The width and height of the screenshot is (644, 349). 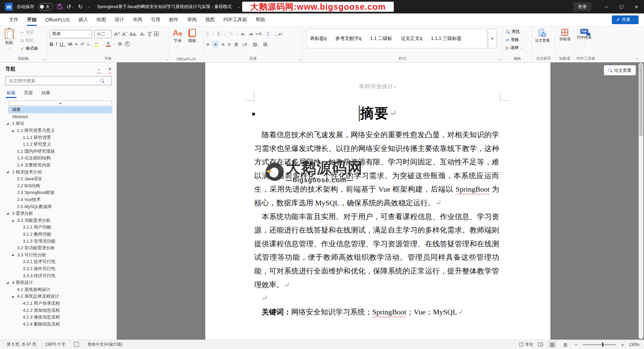 I want to click on outline-item: 1.2 国内外研究现状, so click(x=58, y=152).